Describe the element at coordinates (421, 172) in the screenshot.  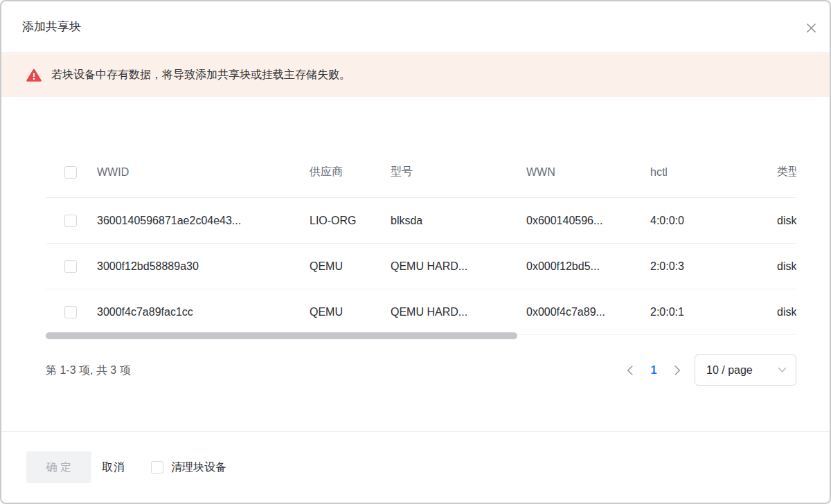
I see `table-header-row: WWID 供应商 型号 WWN hctl 类型` at that location.